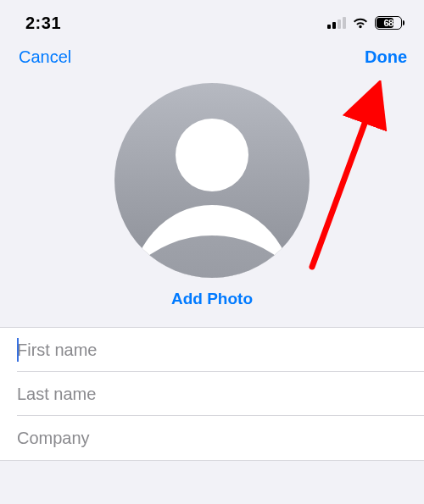  What do you see at coordinates (388, 23) in the screenshot?
I see `battery-percent: 68` at bounding box center [388, 23].